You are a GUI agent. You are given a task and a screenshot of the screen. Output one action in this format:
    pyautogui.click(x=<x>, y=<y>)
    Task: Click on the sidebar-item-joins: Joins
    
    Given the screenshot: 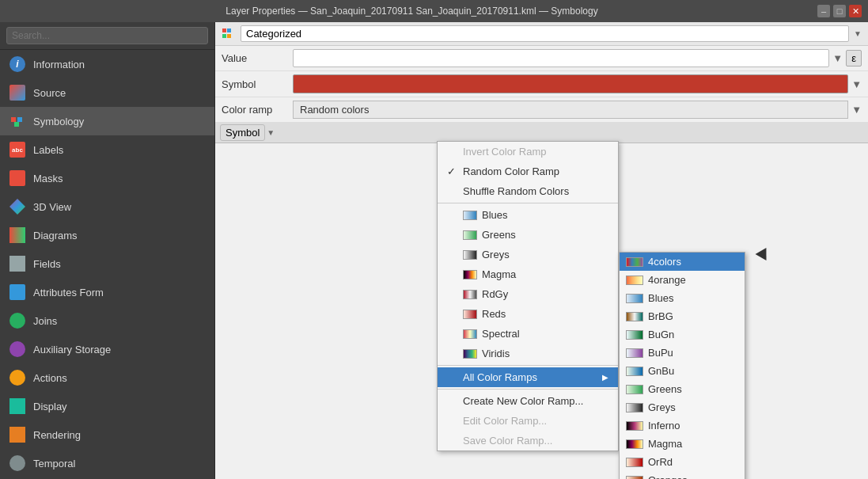 What is the action you would take?
    pyautogui.click(x=108, y=321)
    